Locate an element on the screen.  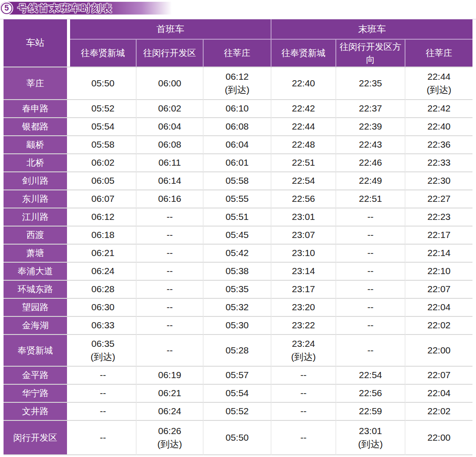
time-cell: 22:44 (到达) is located at coordinates (439, 84).